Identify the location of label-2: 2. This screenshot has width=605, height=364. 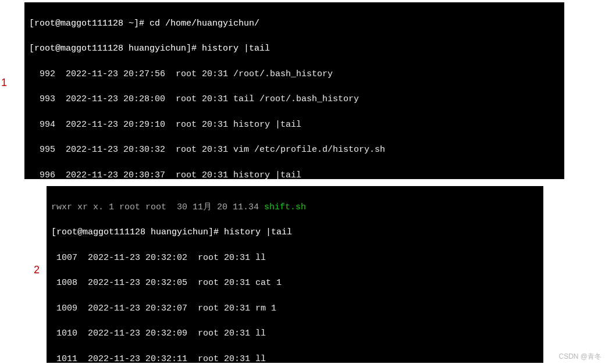
(37, 270).